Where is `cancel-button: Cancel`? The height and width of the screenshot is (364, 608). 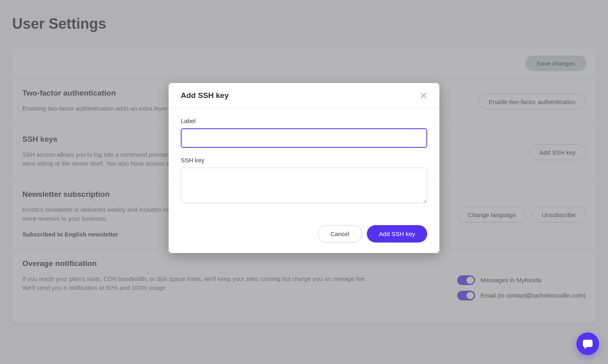 cancel-button: Cancel is located at coordinates (340, 234).